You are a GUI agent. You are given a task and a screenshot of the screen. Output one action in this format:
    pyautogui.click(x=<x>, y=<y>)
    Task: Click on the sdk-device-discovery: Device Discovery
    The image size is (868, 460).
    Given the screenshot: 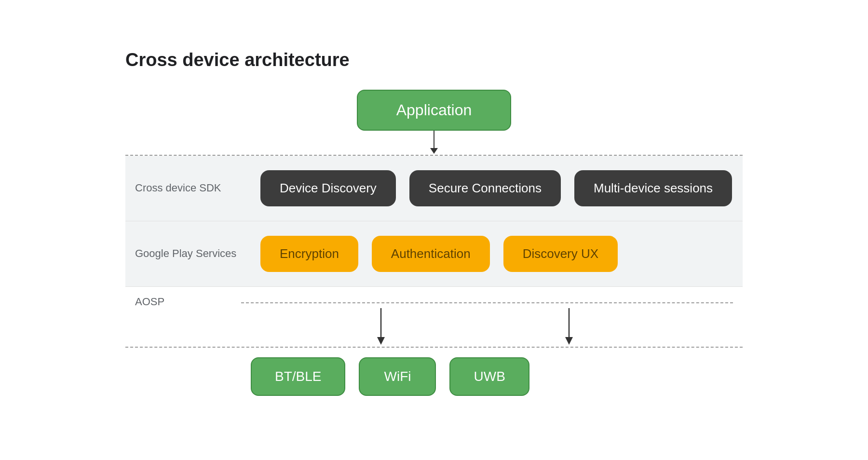 What is the action you would take?
    pyautogui.click(x=328, y=188)
    